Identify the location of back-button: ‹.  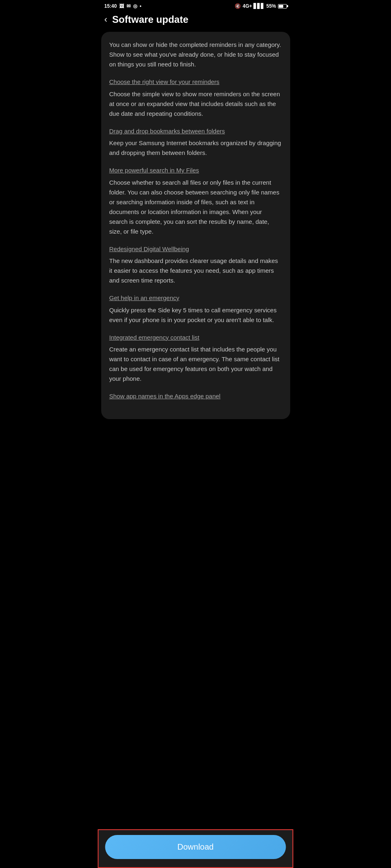
(106, 20).